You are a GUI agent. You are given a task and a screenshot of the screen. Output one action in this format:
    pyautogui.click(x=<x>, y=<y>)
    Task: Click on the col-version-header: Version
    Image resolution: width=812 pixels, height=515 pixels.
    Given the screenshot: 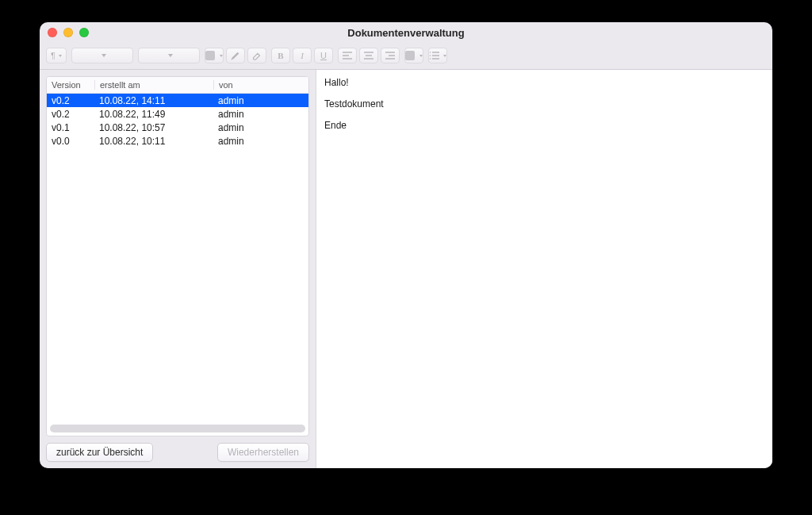 What is the action you would take?
    pyautogui.click(x=71, y=85)
    